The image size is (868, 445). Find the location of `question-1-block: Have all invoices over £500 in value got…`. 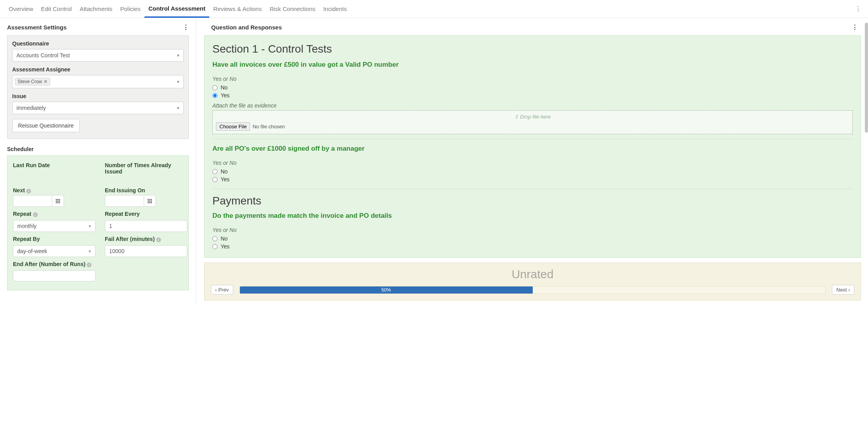

question-1-block: Have all invoices over £500 in value got… is located at coordinates (532, 100).